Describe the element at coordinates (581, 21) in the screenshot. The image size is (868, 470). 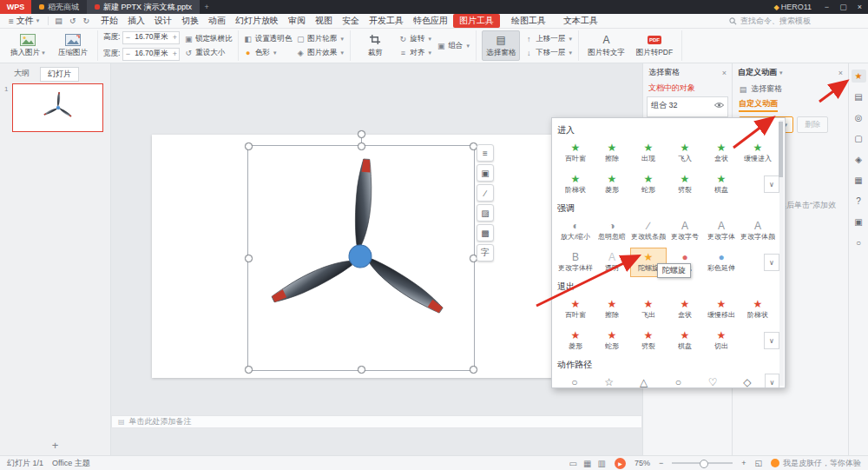
I see `tab-text-tools: 文本工具` at that location.